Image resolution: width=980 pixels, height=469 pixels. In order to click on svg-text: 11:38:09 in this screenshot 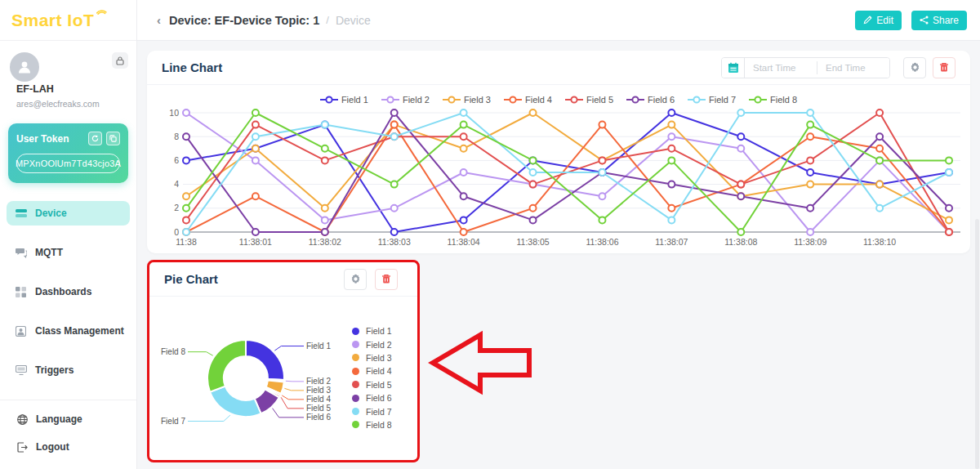, I will do `click(810, 242)`.